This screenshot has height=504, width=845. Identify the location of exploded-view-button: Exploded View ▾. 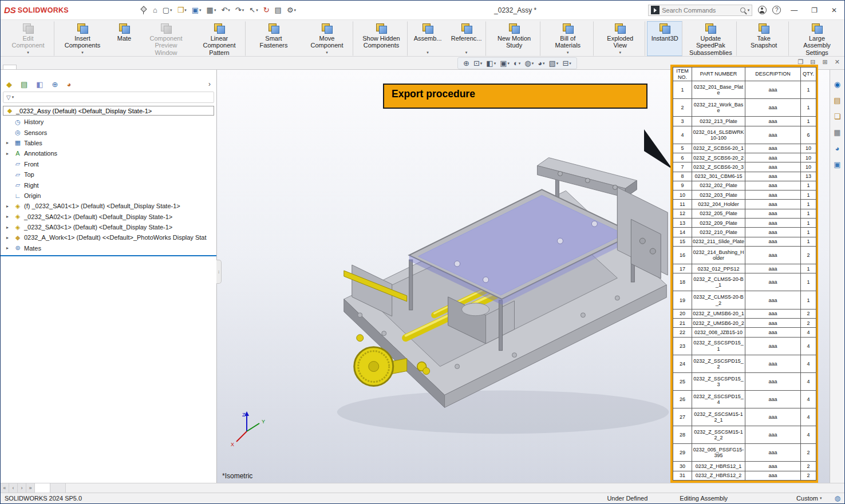
(621, 39).